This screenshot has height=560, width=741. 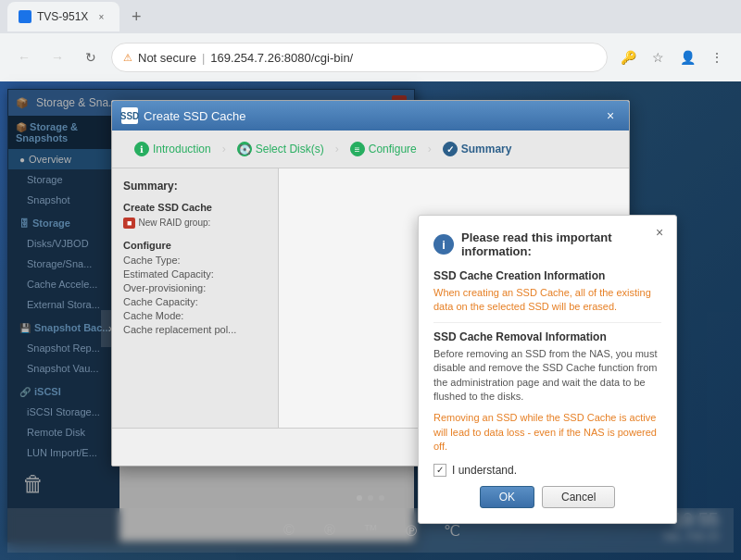 I want to click on tab-bar: TVS-951X × +, so click(x=370, y=17).